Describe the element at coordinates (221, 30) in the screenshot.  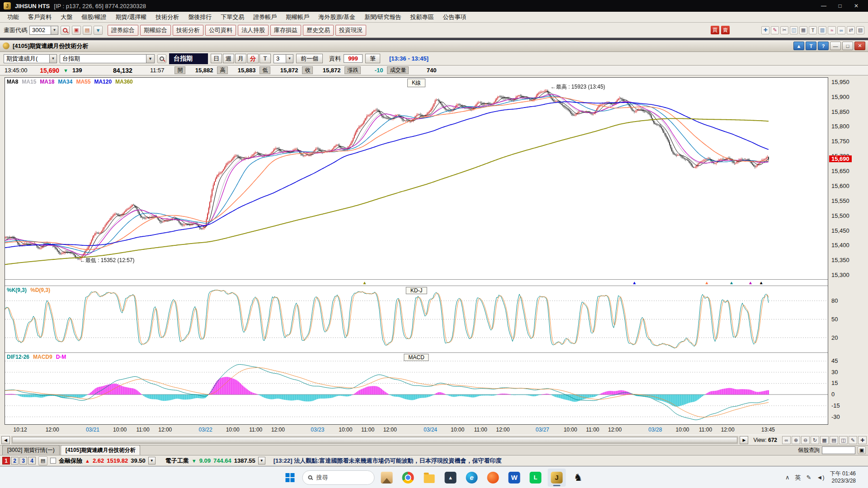
I see `toolbar-button-4: 公司資料` at that location.